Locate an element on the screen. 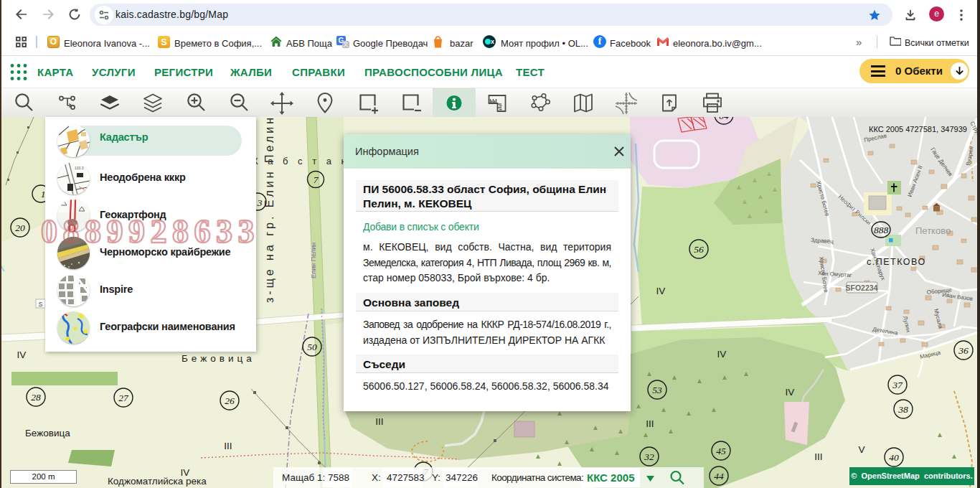 The image size is (980, 488). svg-text: 40 is located at coordinates (894, 458).